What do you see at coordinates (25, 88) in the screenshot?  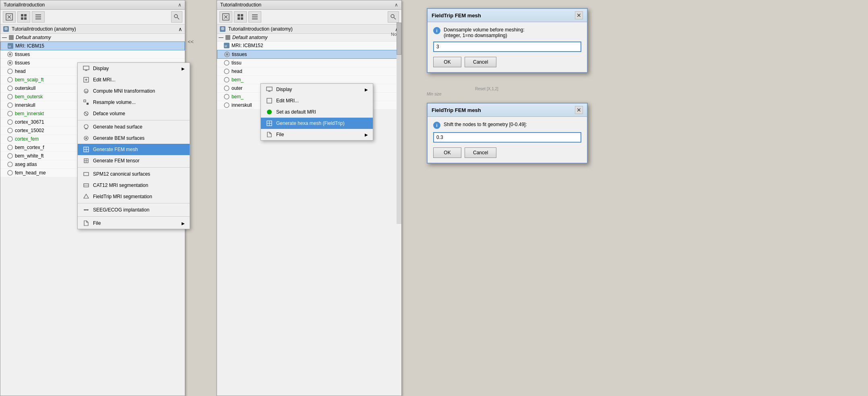 I see `tree-item-outerskull-label: outerskull` at bounding box center [25, 88].